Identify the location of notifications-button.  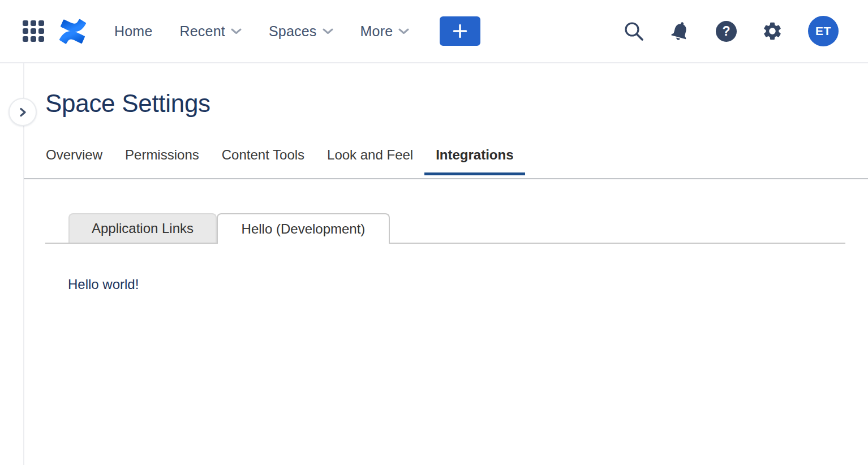
(680, 31).